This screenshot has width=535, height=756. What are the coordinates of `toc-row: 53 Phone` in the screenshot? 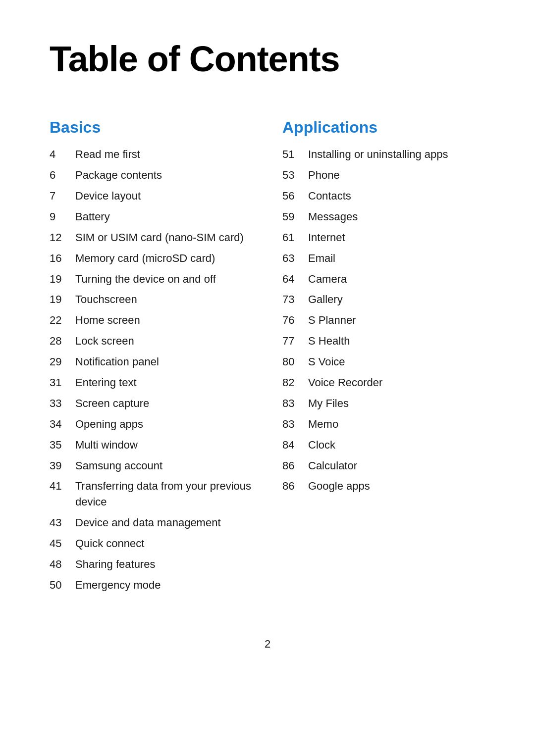 It's located at (384, 175).